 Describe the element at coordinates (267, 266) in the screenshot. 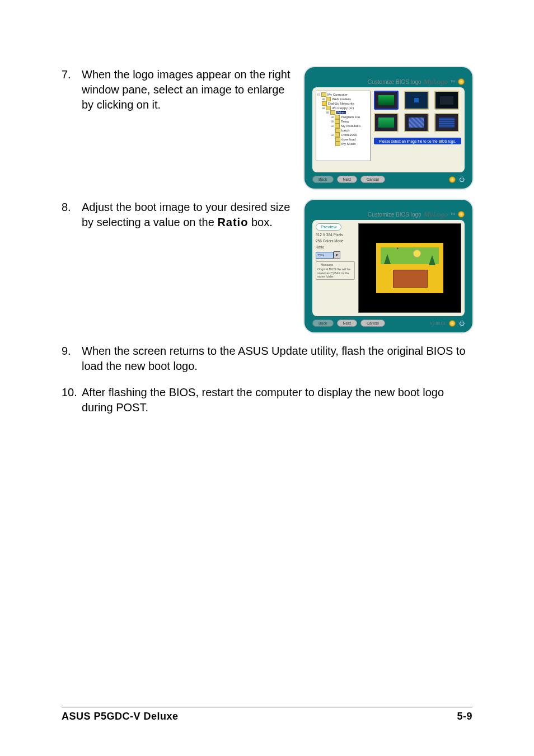

I see `step-8-row: 8. Adjust the boot image to your desired…` at that location.